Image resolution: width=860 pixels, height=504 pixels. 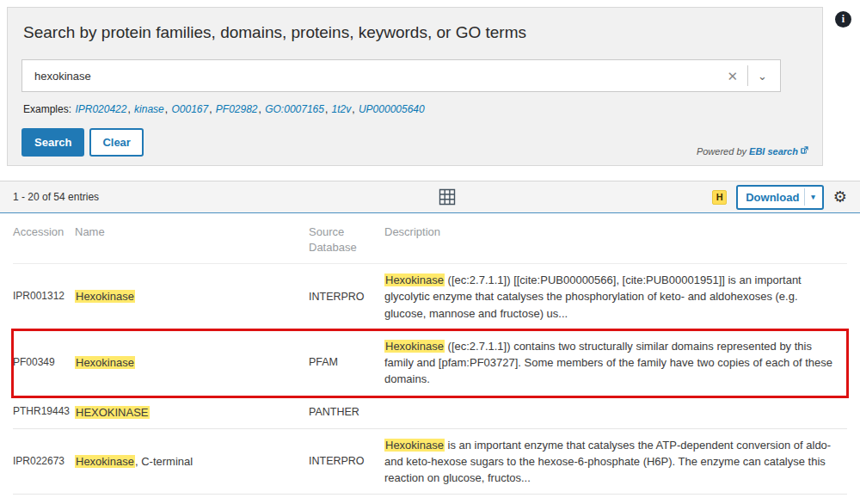 I want to click on clear-input-icon: ✕, so click(x=733, y=76).